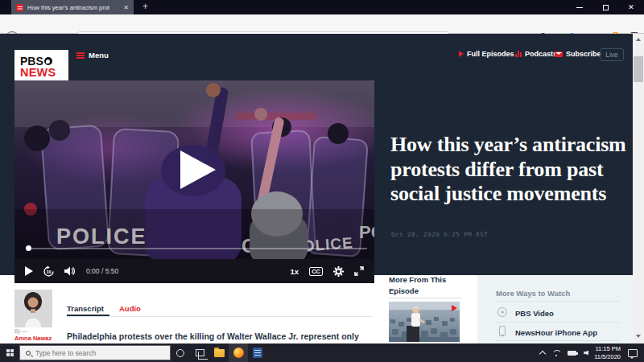  What do you see at coordinates (322, 352) in the screenshot?
I see `windows-taskbar: ✕ 11:15 PM 11/5/2020` at bounding box center [322, 352].